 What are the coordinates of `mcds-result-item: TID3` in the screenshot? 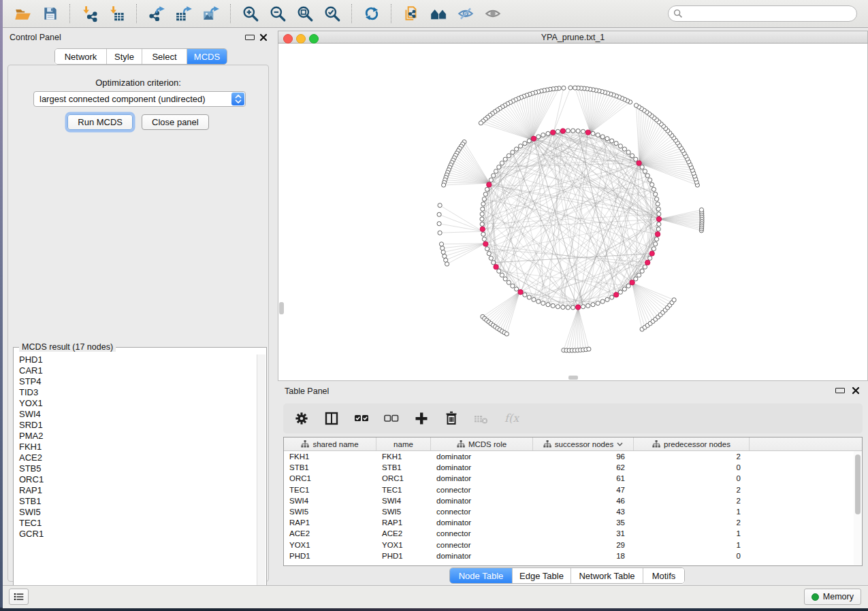 It's located at (136, 393).